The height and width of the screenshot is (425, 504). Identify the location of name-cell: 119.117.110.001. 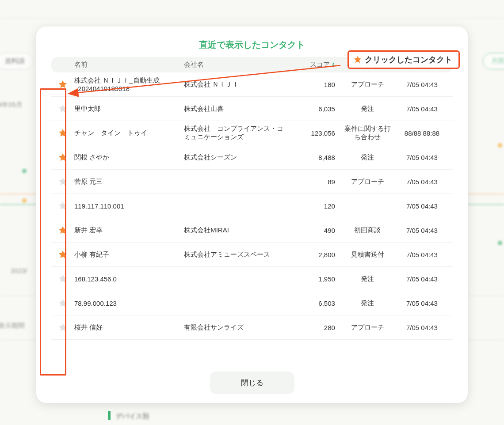
(129, 206).